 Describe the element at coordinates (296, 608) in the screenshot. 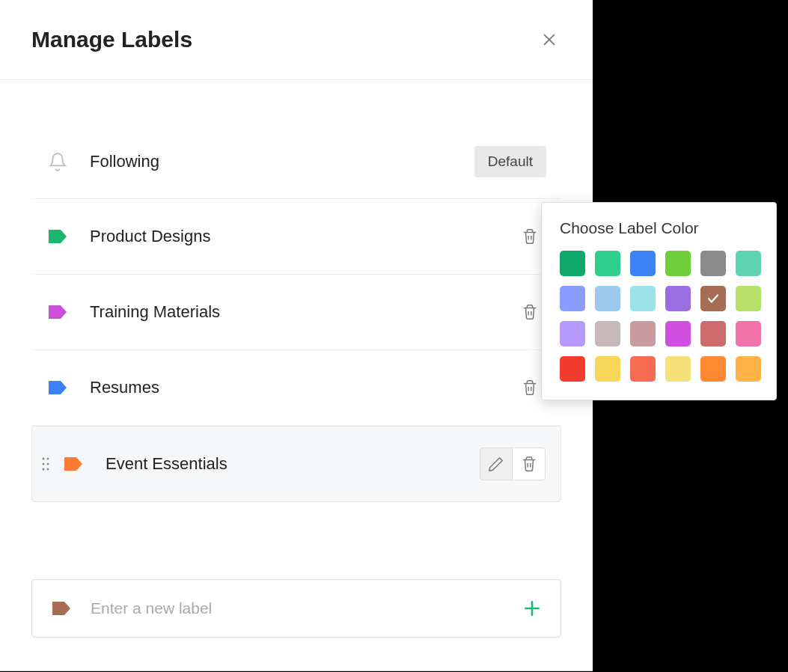

I see `new-label-row` at that location.